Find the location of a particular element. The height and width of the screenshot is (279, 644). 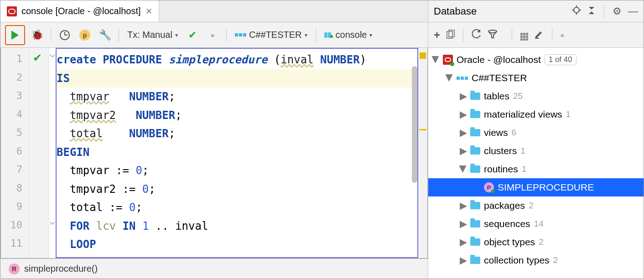

tree-label: object types is located at coordinates (509, 242).